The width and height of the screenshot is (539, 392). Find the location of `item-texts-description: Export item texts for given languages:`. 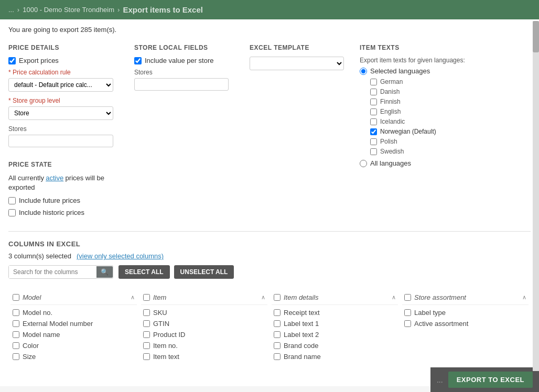

item-texts-description: Export item texts for given languages: is located at coordinates (428, 60).